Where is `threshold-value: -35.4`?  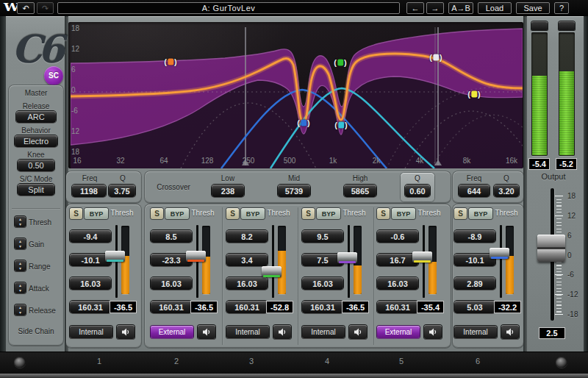
threshold-value: -35.4 is located at coordinates (431, 307).